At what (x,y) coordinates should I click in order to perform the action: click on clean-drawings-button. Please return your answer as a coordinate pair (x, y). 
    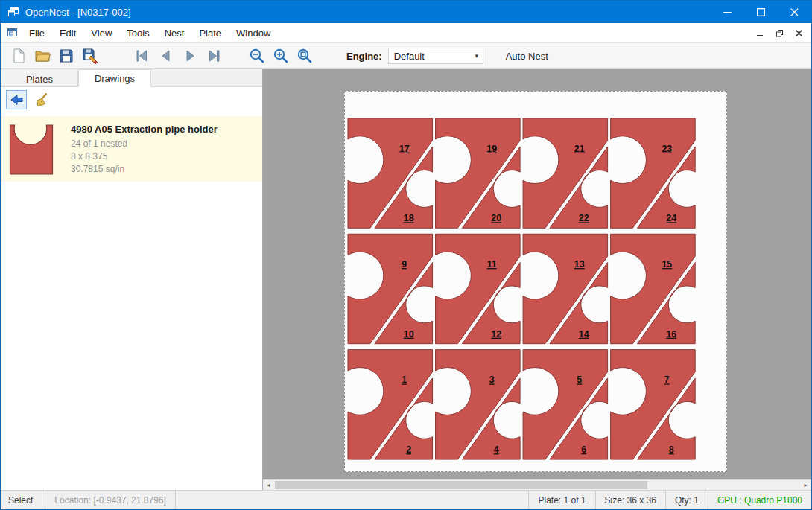
    Looking at the image, I should click on (42, 100).